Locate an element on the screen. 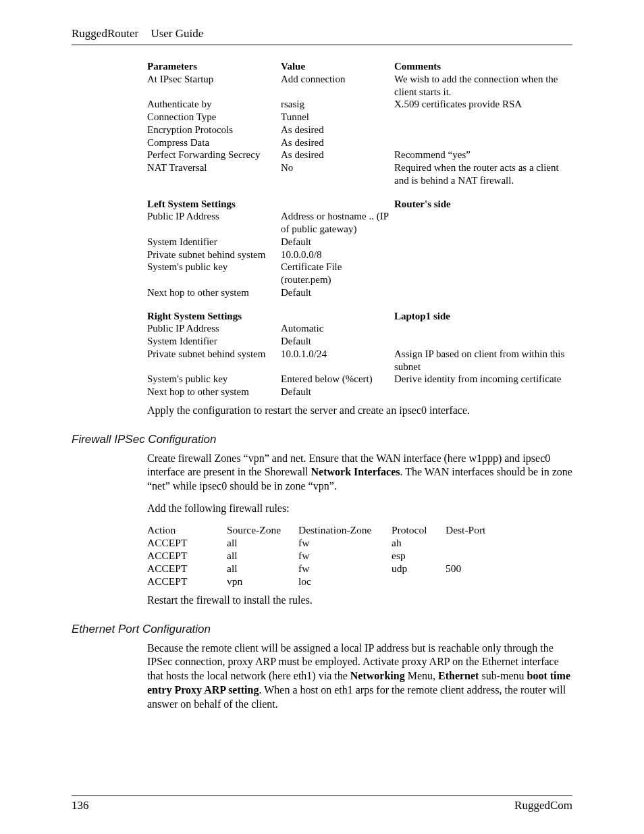 This screenshot has width=644, height=834. value: rsasig is located at coordinates (338, 104).